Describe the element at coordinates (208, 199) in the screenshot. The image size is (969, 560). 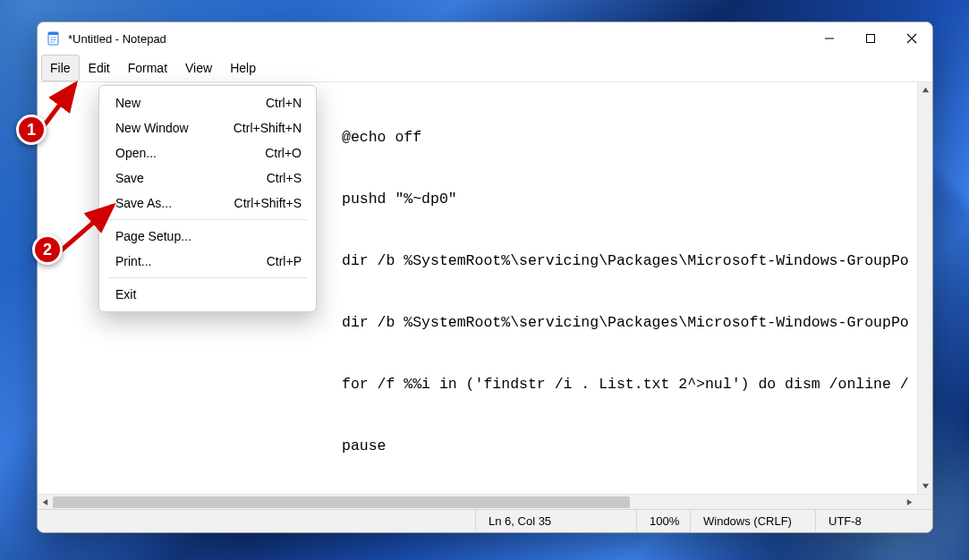
I see `file-menu-dropdown: New Ctrl+N New Window Ctrl+Shift+N Open.…` at that location.